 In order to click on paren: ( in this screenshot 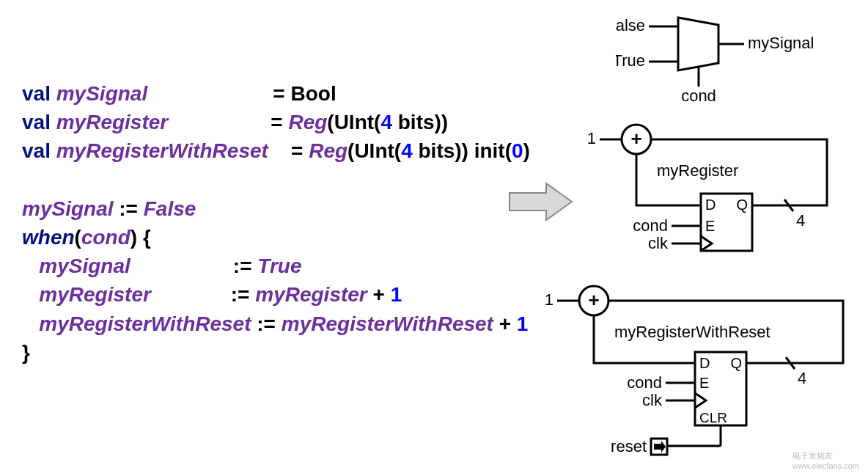, I will do `click(78, 238)`.